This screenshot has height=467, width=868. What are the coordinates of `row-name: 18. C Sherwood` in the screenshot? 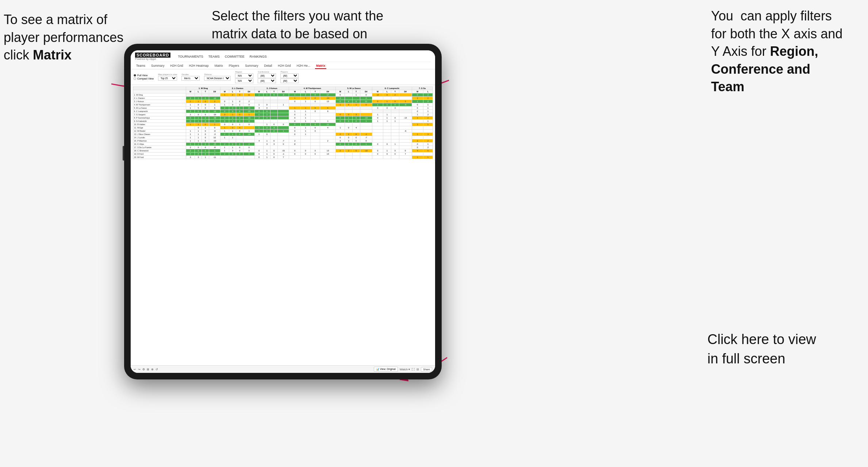 It's located at (160, 151).